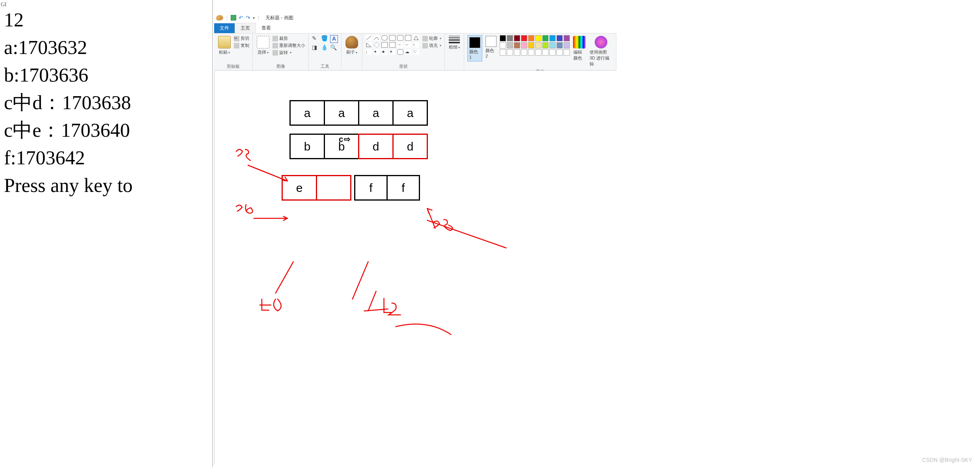  Describe the element at coordinates (289, 53) in the screenshot. I see `rotate-button: 旋转` at that location.